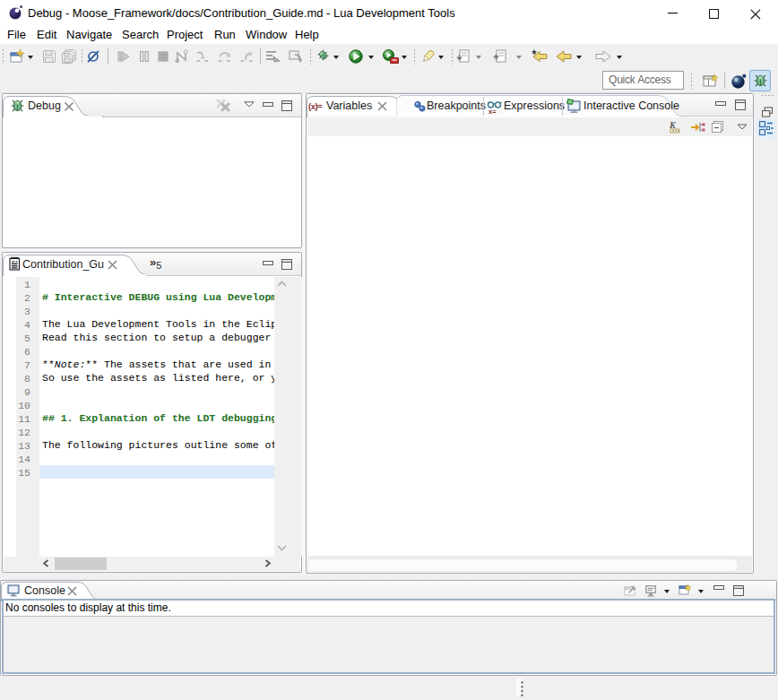 The width and height of the screenshot is (778, 700). Describe the element at coordinates (672, 125) in the screenshot. I see `svg-text: K` at that location.